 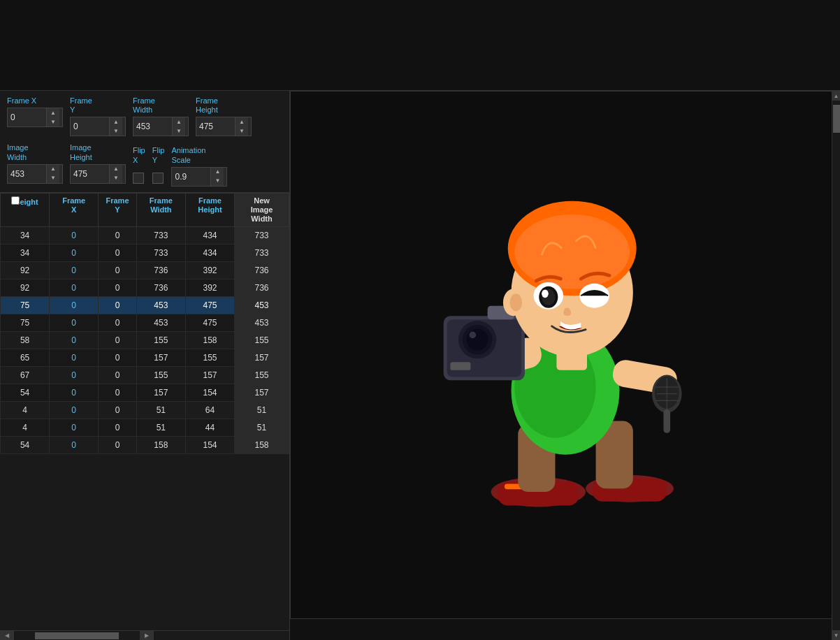 I want to click on frame-x-up: ▲, so click(x=53, y=113).